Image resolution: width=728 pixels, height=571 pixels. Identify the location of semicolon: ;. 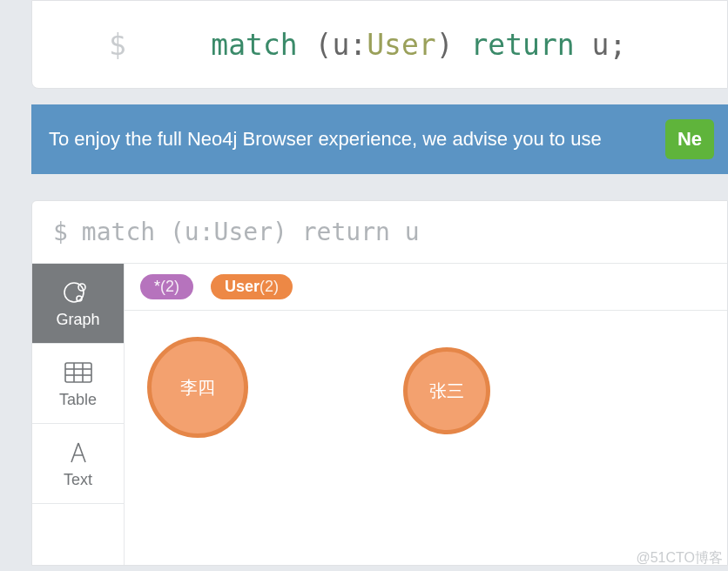
(617, 45).